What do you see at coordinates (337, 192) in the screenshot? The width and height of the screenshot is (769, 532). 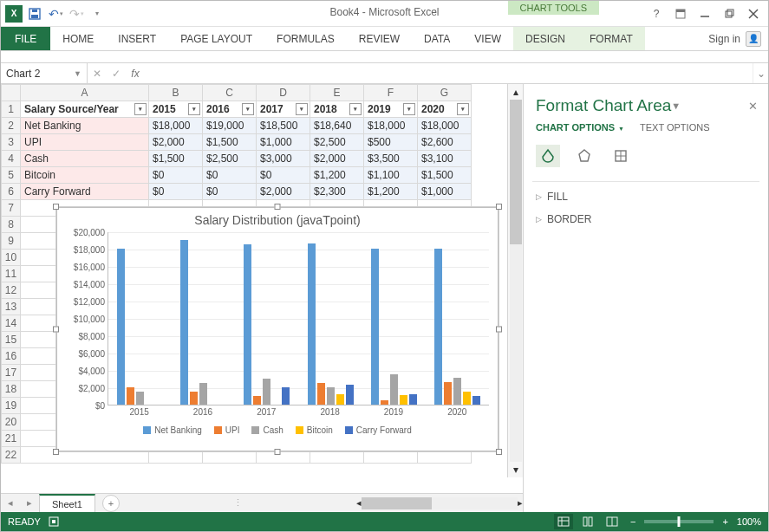 I see `cell: $2,300` at bounding box center [337, 192].